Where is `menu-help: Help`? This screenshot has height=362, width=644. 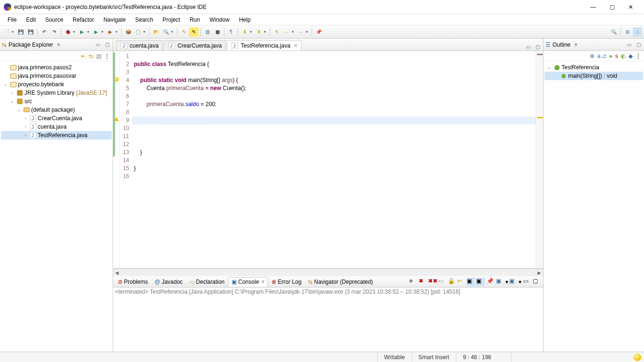 menu-help: Help is located at coordinates (245, 20).